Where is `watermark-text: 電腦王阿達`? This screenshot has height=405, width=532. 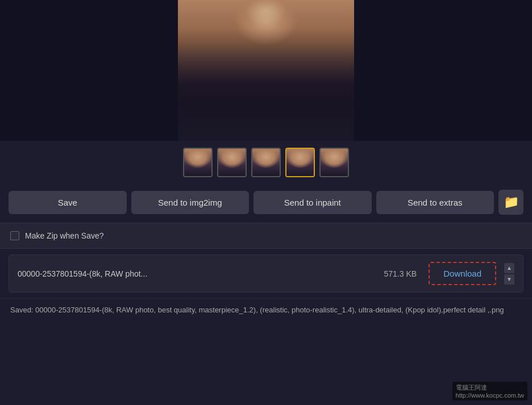 watermark-text: 電腦王阿達 is located at coordinates (472, 387).